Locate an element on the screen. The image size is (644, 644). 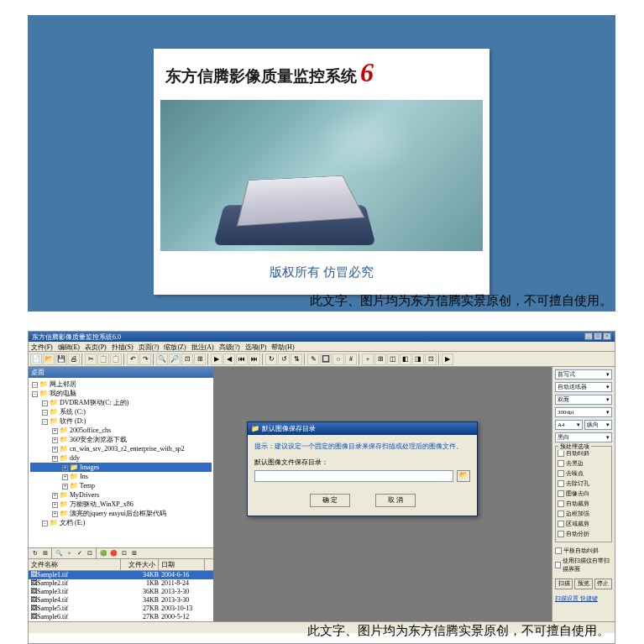
toolbar-button: 📂 is located at coordinates (49, 359).